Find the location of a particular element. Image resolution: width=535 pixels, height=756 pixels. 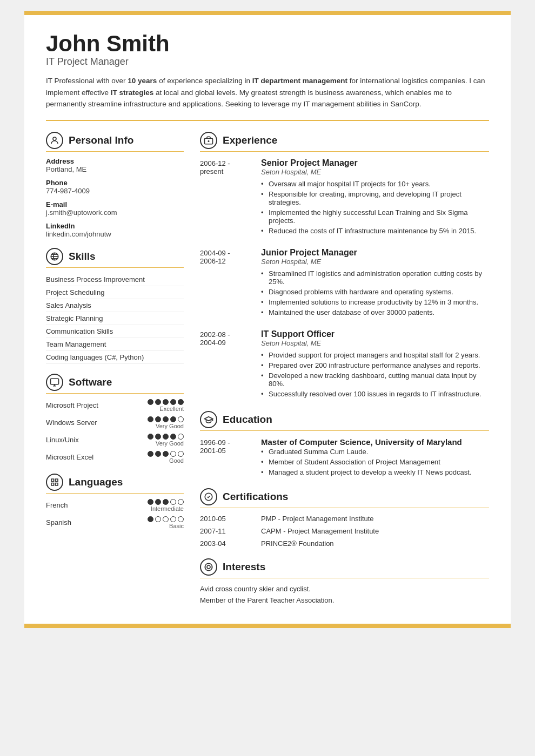

software-row: Linux/Unix Very Good is located at coordinates (115, 440).